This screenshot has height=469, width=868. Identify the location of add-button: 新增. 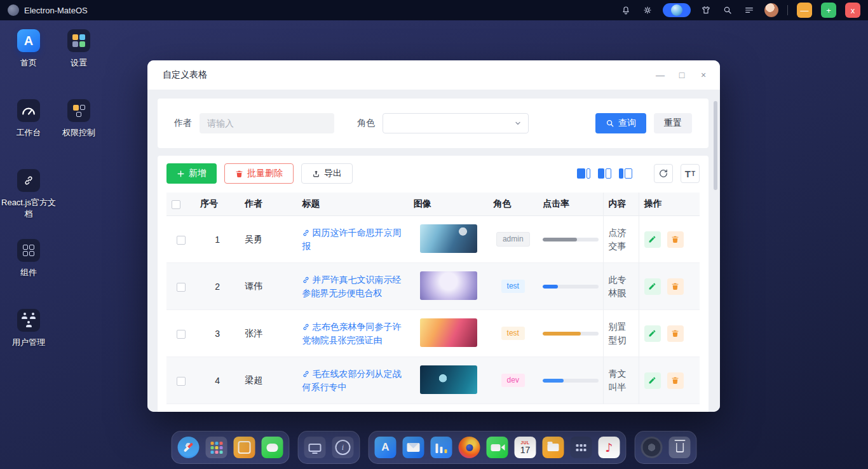
(192, 173).